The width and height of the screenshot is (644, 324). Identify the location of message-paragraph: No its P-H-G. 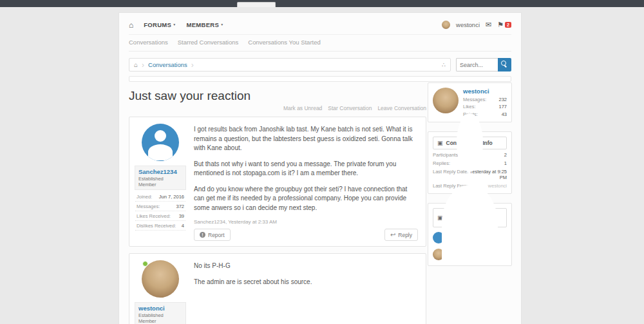
(306, 267).